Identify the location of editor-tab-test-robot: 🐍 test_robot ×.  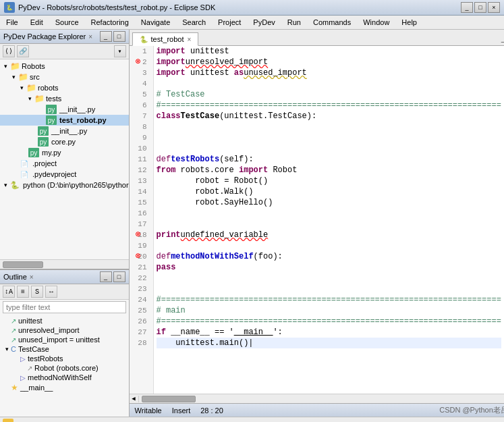
(166, 39).